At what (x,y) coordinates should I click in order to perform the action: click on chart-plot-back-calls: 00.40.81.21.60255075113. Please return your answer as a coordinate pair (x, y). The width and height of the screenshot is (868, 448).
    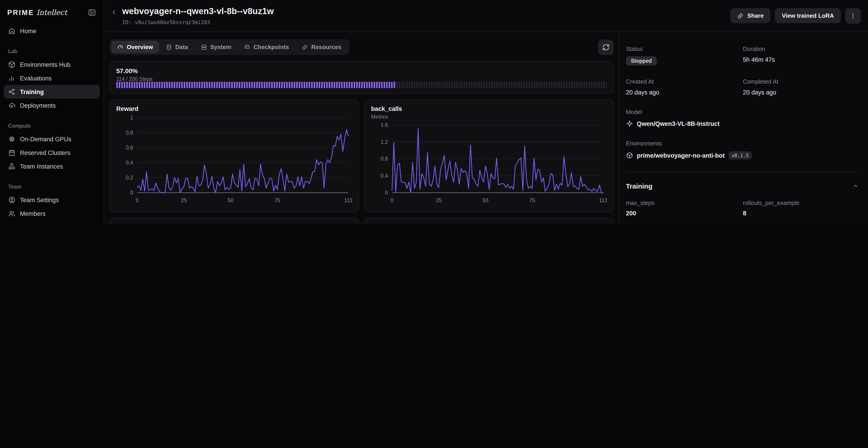
    Looking at the image, I should click on (489, 163).